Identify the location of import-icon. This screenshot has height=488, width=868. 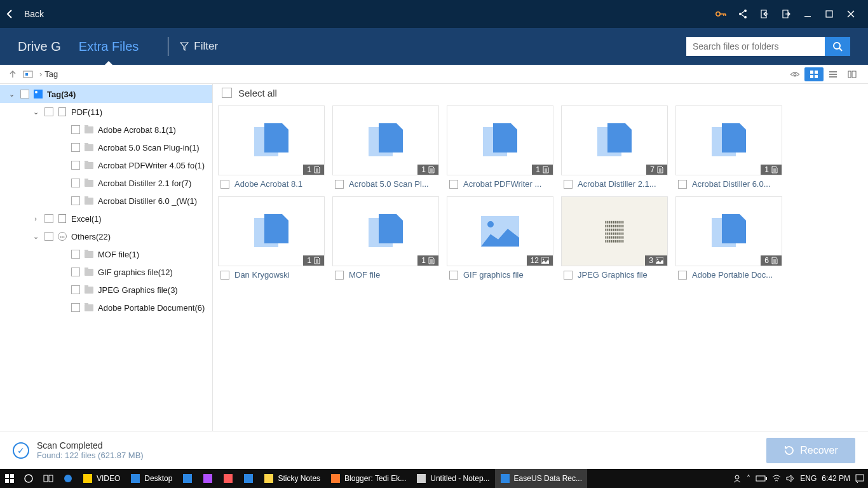
(764, 14).